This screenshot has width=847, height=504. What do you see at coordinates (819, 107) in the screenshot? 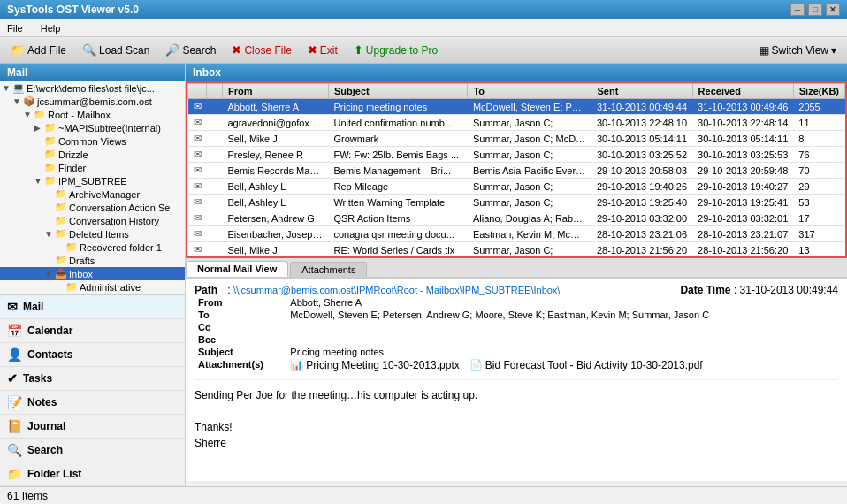
I see `size-cell: 2055` at bounding box center [819, 107].